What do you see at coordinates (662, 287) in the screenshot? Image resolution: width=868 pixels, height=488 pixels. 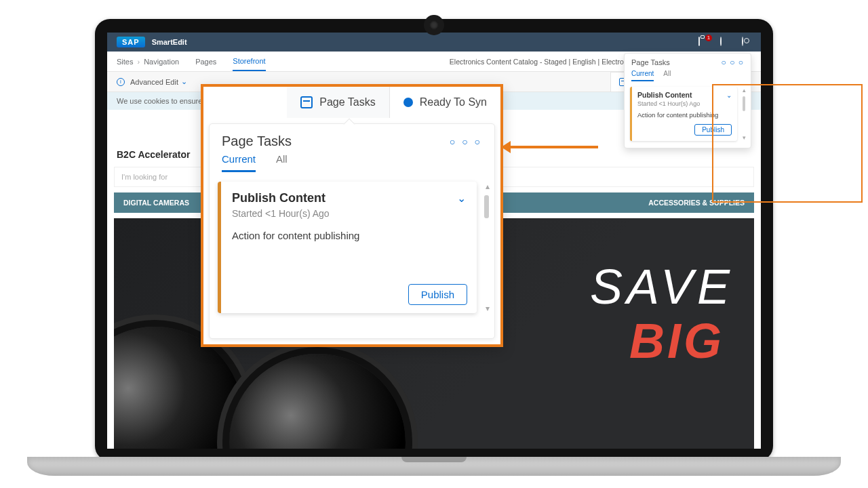 I see `hero-text-save: SAVE` at bounding box center [662, 287].